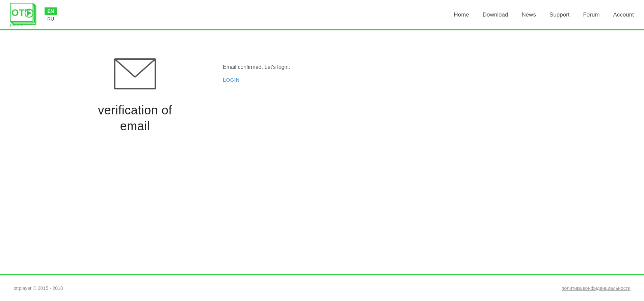 Image resolution: width=644 pixels, height=301 pixels. I want to click on left-section: verification of email, so click(135, 96).